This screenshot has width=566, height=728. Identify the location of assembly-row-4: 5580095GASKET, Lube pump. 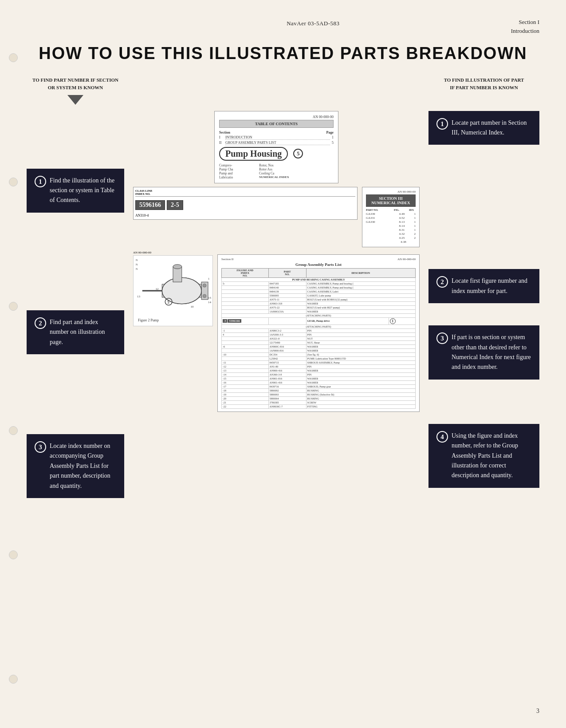
(318, 296).